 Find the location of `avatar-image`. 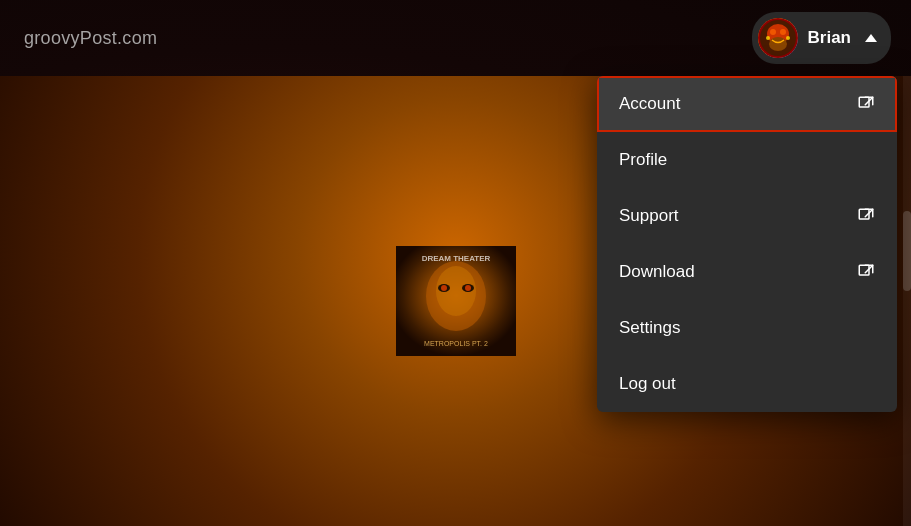

avatar-image is located at coordinates (778, 38).